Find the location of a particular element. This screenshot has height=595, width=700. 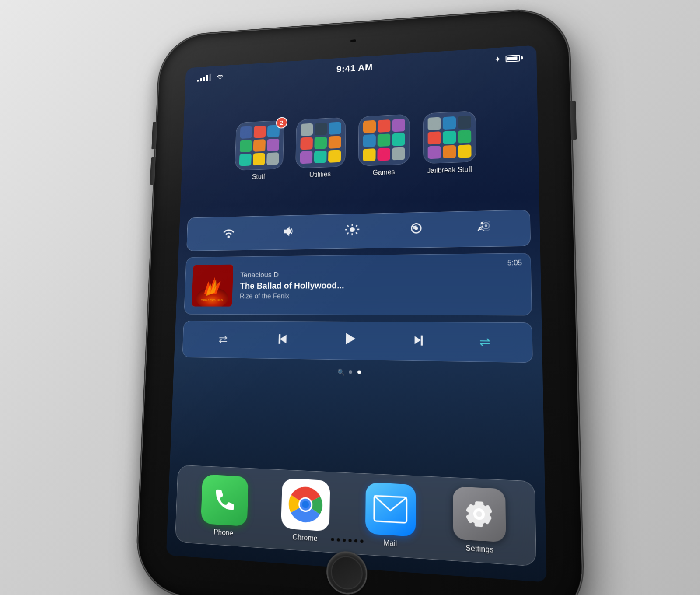

folder-jailbreak: Jailbreak Stuff is located at coordinates (450, 143).